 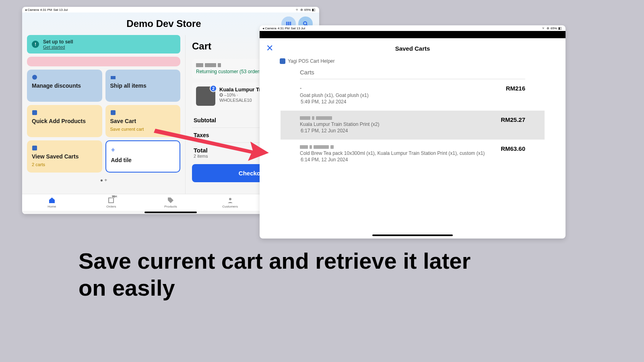 What do you see at coordinates (171, 203) in the screenshot?
I see `tab-products: Products` at bounding box center [171, 203].